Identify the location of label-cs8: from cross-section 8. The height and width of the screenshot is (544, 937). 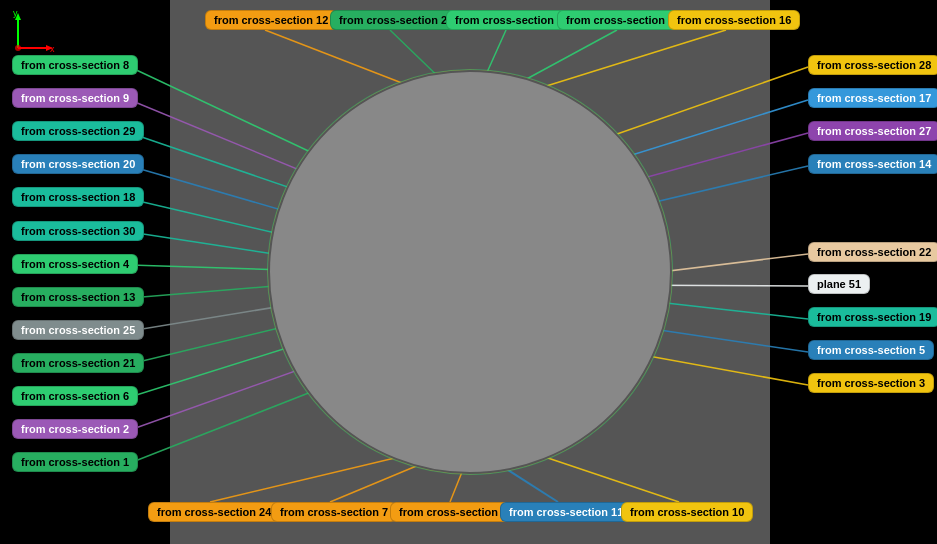
(75, 65).